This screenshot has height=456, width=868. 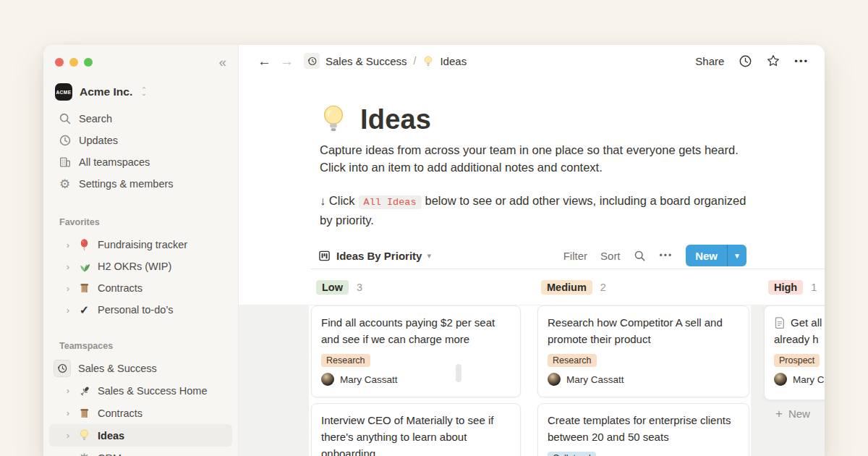 What do you see at coordinates (793, 287) in the screenshot?
I see `column-header-high: High 1` at bounding box center [793, 287].